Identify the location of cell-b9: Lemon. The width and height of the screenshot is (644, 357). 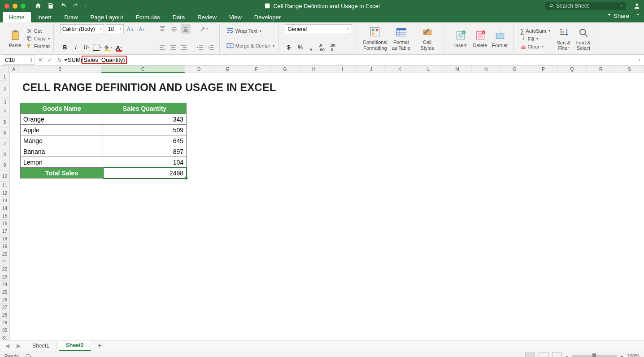
(62, 162).